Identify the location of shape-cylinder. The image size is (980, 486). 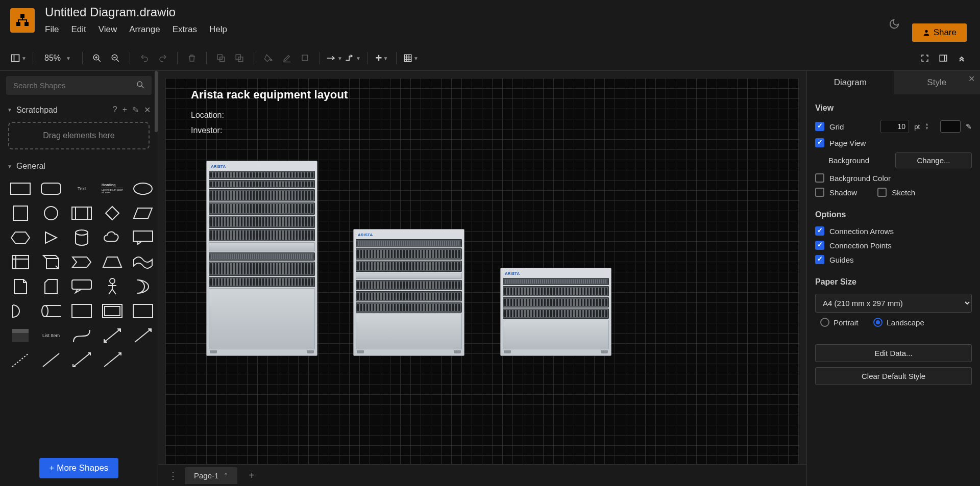
(82, 238).